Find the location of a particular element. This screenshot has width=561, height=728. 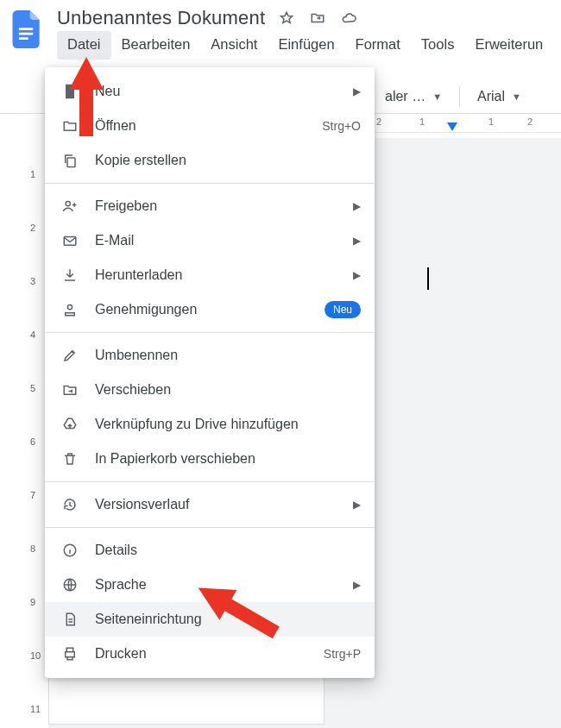

menu-item-umbenennen: Umbenennen is located at coordinates (210, 355).